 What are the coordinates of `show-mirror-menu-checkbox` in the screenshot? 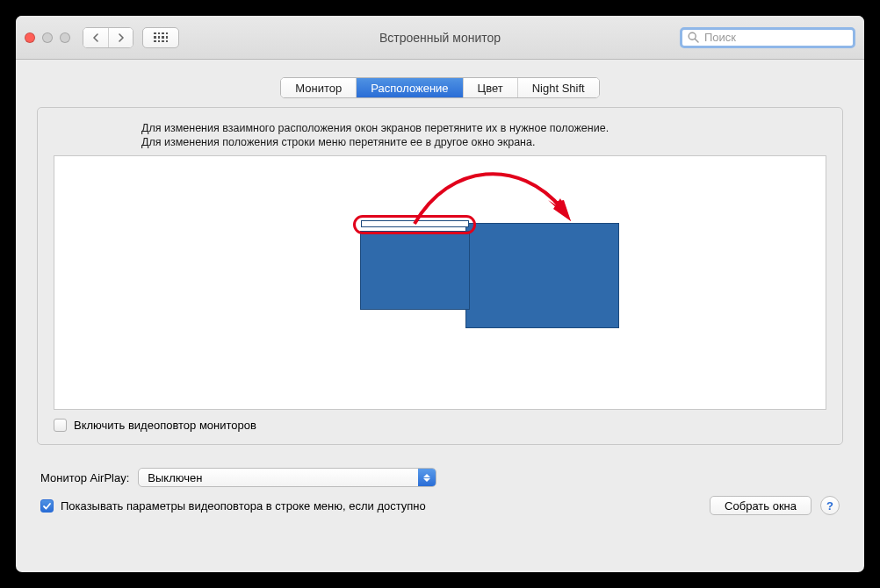 It's located at (47, 506).